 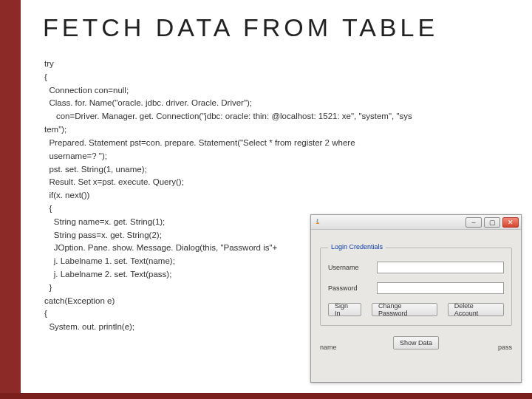 What do you see at coordinates (281, 170) in the screenshot?
I see `code-line: pst. set. String(1, uname);` at bounding box center [281, 170].